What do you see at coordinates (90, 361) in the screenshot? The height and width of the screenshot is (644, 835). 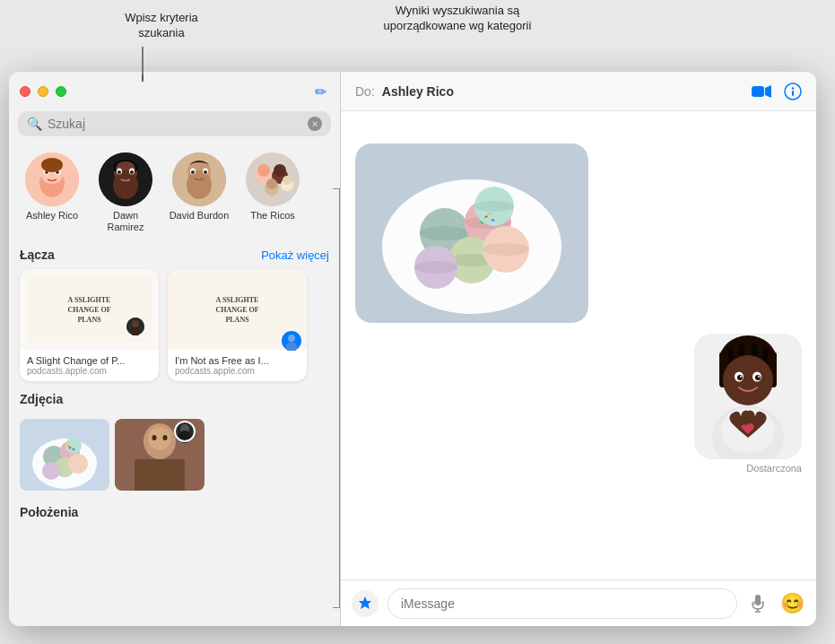 I see `link-title-0: A Slight Change of P...` at bounding box center [90, 361].